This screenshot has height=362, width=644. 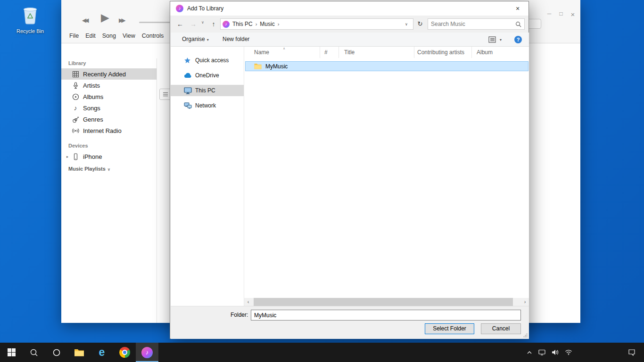 I want to click on dialog-close-button: ×, so click(x=518, y=8).